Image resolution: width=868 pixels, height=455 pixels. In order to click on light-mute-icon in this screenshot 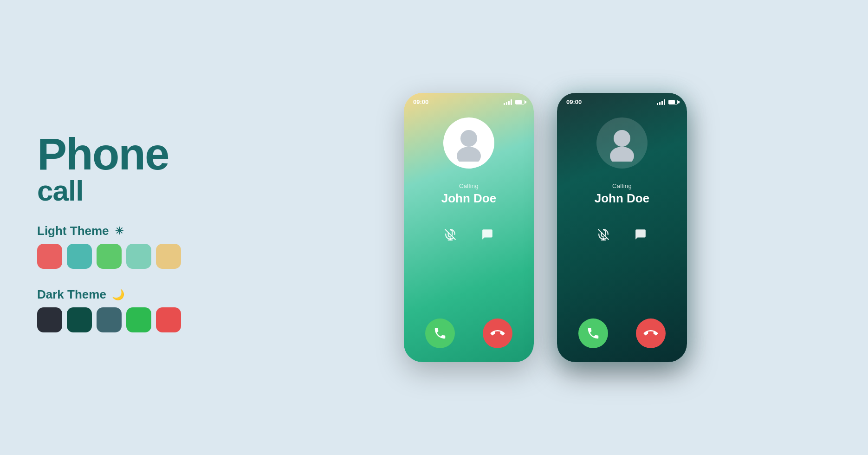, I will do `click(450, 234)`.